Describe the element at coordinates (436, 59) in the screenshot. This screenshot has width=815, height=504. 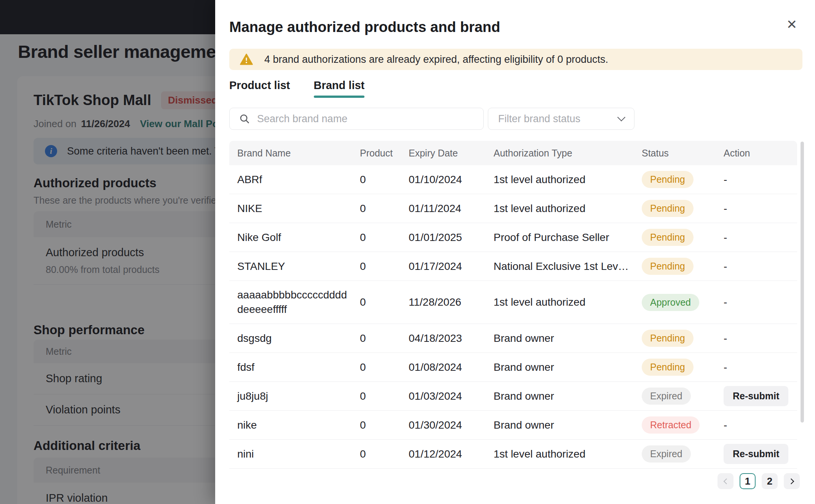
I see `warning-text: 4 brand authorizations are already expir…` at that location.